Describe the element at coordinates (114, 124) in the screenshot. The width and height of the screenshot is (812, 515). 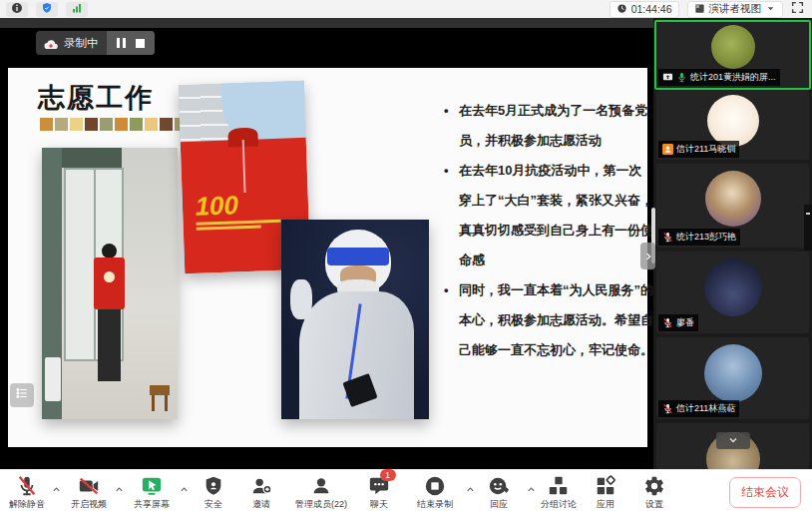
I see `title-color-swatches` at that location.